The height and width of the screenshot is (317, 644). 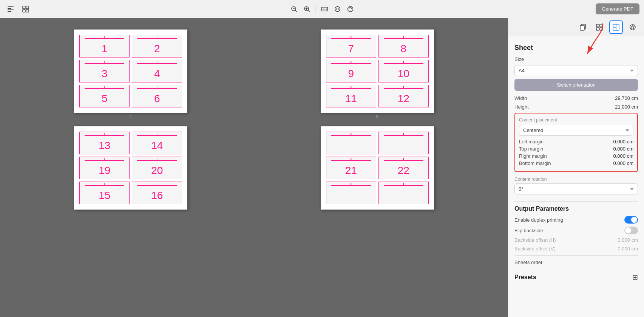 I want to click on right-margin-row: Right margin 0.000 cm, so click(x=576, y=156).